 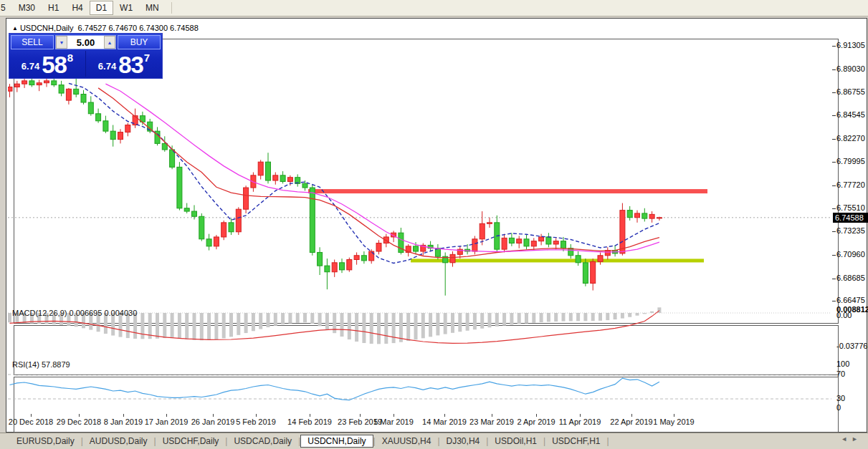 What do you see at coordinates (32, 42) in the screenshot?
I see `sell-button: SELL` at bounding box center [32, 42].